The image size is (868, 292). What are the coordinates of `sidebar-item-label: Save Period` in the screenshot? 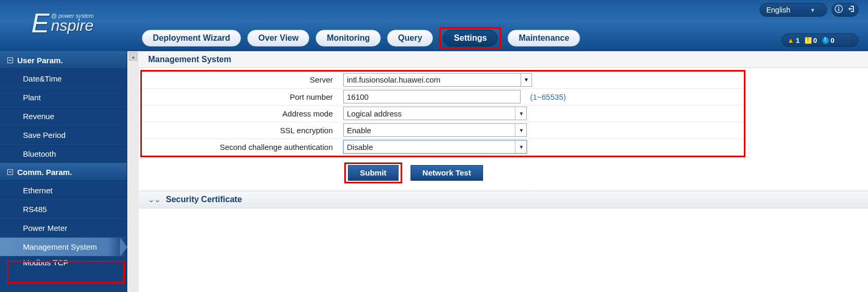 It's located at (44, 135).